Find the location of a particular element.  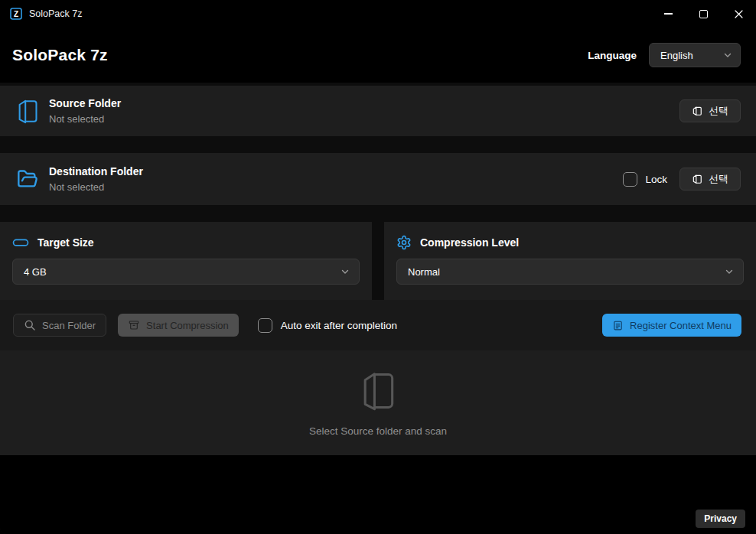

source-select-label: 선택 is located at coordinates (719, 111).